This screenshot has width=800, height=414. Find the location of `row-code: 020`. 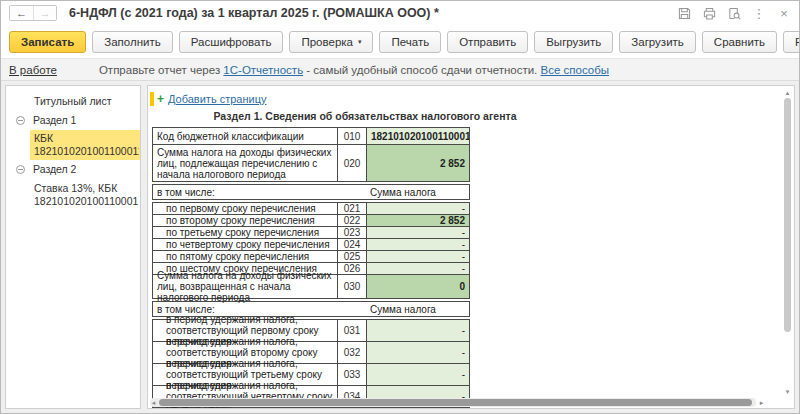

row-code: 020 is located at coordinates (352, 163).